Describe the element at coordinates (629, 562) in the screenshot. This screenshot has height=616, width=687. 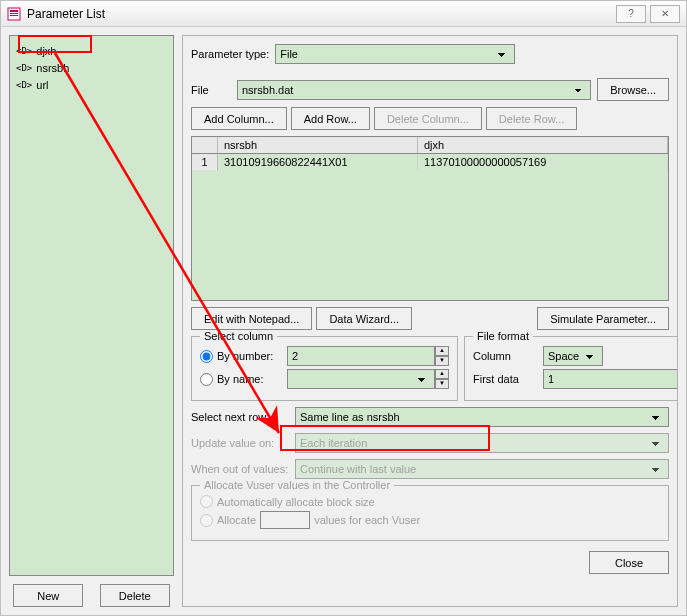
I see `close-button: Close` at that location.